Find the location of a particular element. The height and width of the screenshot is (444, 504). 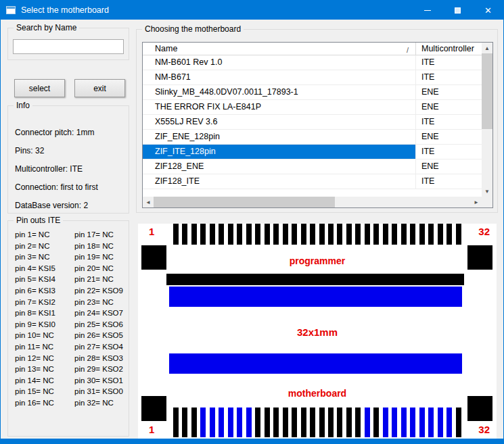

maximize-button is located at coordinates (457, 10).